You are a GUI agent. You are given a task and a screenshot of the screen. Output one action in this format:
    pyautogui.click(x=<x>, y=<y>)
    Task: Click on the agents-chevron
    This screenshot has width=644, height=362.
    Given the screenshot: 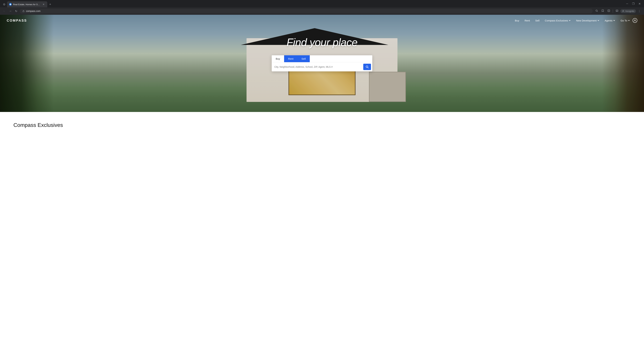 What is the action you would take?
    pyautogui.click(x=614, y=20)
    